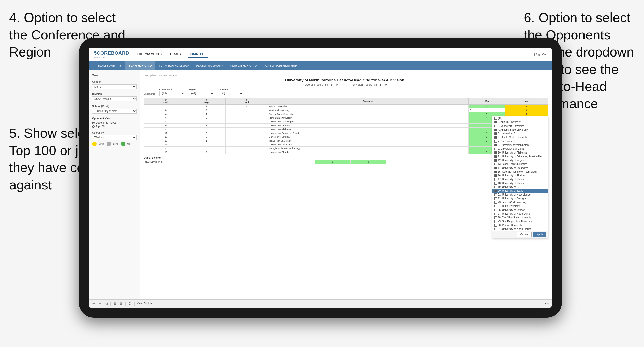 This screenshot has width=644, height=347. What do you see at coordinates (346, 158) in the screenshot?
I see `out-of-division-label: Out of division` at bounding box center [346, 158].